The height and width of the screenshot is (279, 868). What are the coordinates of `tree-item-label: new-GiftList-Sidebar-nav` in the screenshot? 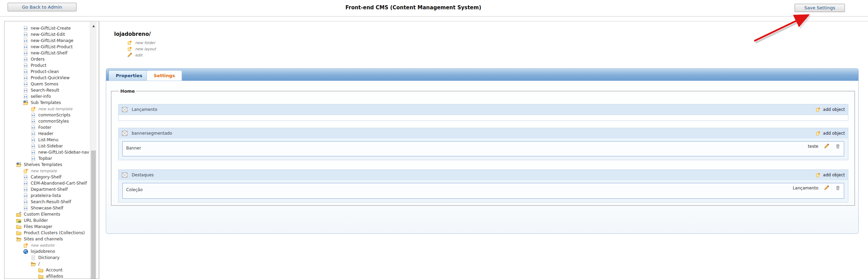 It's located at (64, 152).